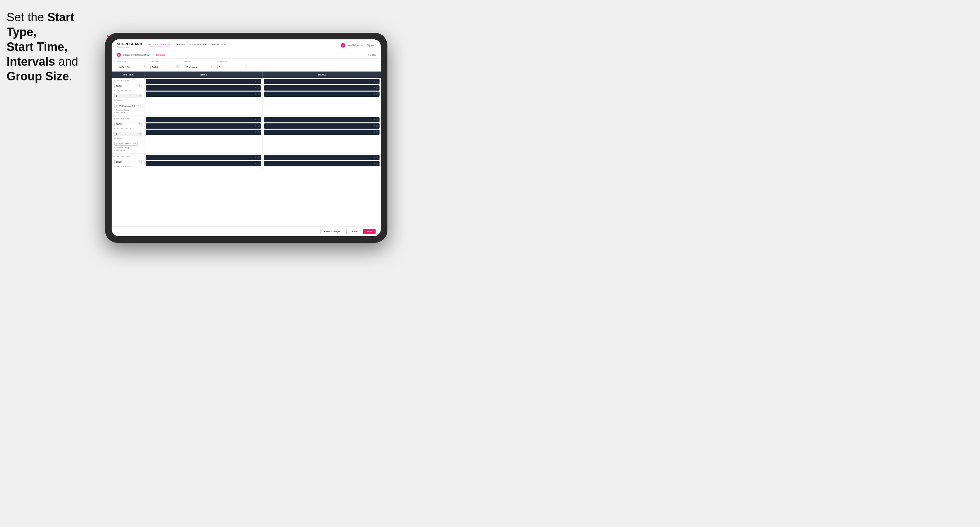 Image resolution: width=980 pixels, height=527 pixels. Describe the element at coordinates (246, 149) in the screenshot. I see `main-content: Tee Time Team 1 Team 2 STARTING TIME: 🕐 …` at that location.